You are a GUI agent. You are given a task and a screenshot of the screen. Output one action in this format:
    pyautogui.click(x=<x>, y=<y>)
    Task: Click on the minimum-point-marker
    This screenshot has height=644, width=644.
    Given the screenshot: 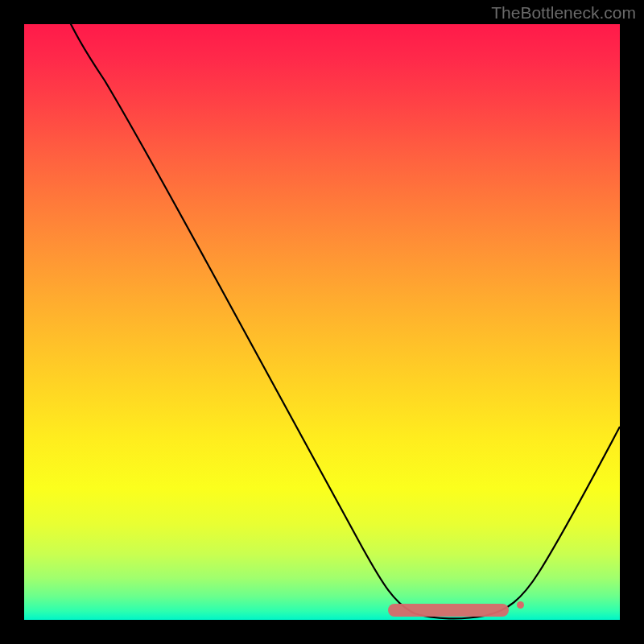 What is the action you would take?
    pyautogui.click(x=520, y=605)
    